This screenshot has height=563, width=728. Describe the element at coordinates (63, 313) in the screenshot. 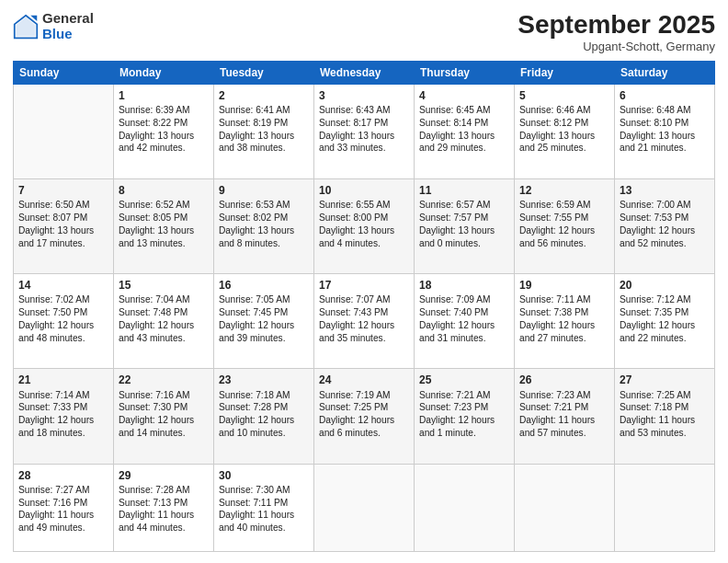

I see `cell-line: Sunset: 7:50 PM` at that location.